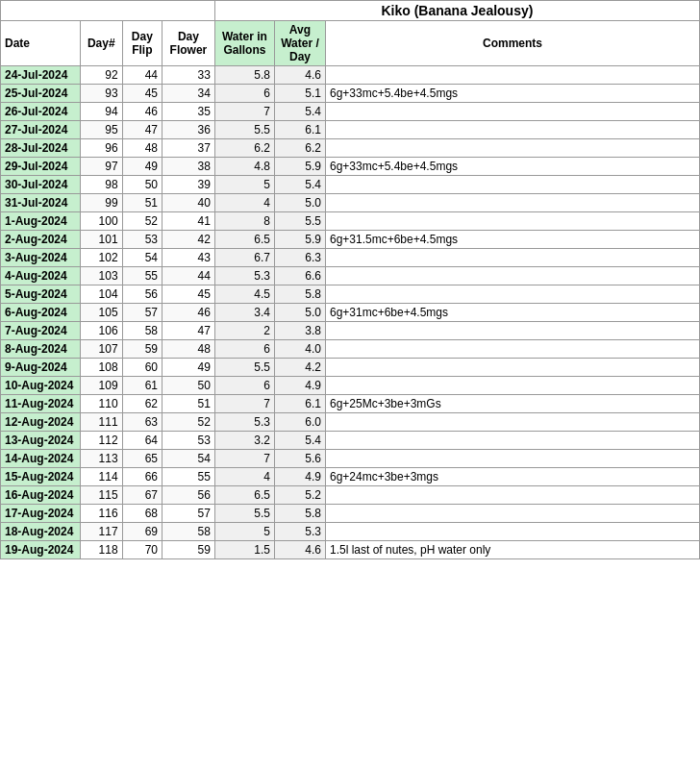 The width and height of the screenshot is (700, 769). Describe the element at coordinates (40, 148) in the screenshot. I see `cell-r4-c0: 28-Jul-2024` at that location.